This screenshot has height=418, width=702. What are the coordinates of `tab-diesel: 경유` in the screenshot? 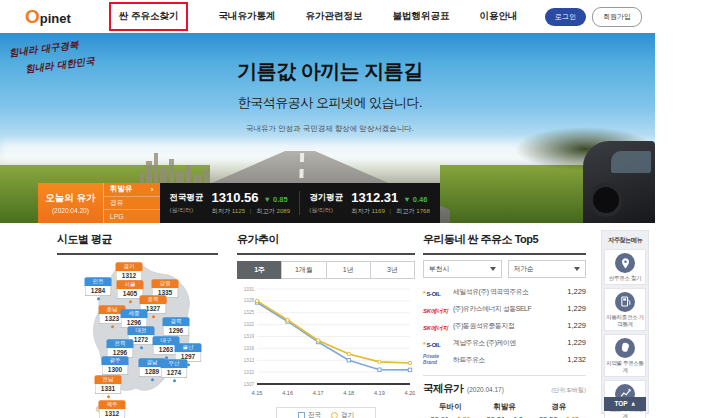 It's located at (132, 204).